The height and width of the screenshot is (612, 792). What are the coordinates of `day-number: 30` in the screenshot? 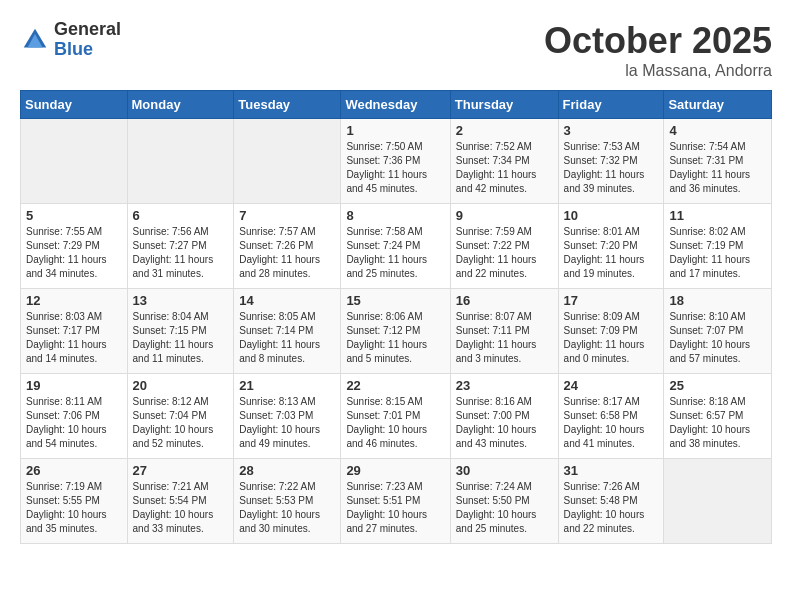 It's located at (504, 470).